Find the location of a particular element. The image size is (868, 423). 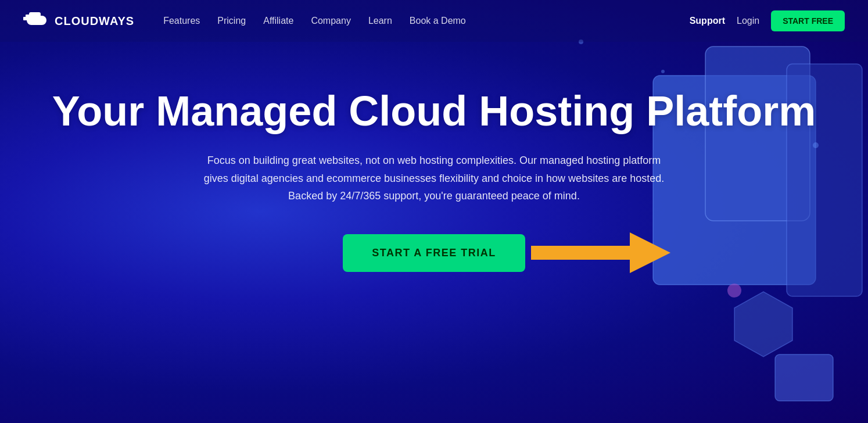

logo-icon is located at coordinates (36, 21).